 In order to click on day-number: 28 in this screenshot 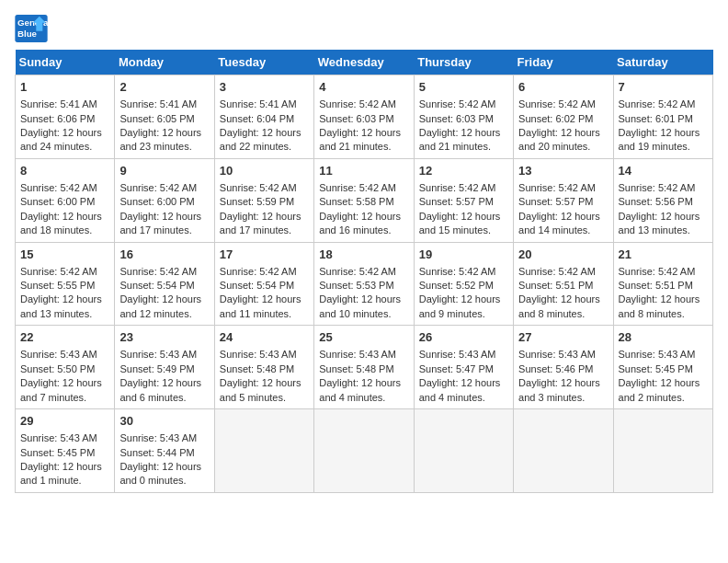, I will do `click(664, 338)`.